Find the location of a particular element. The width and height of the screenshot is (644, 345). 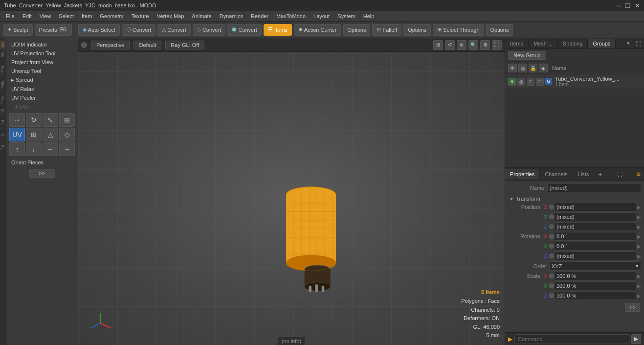

unwrap-tool: Unwrap Tool is located at coordinates (42, 71).